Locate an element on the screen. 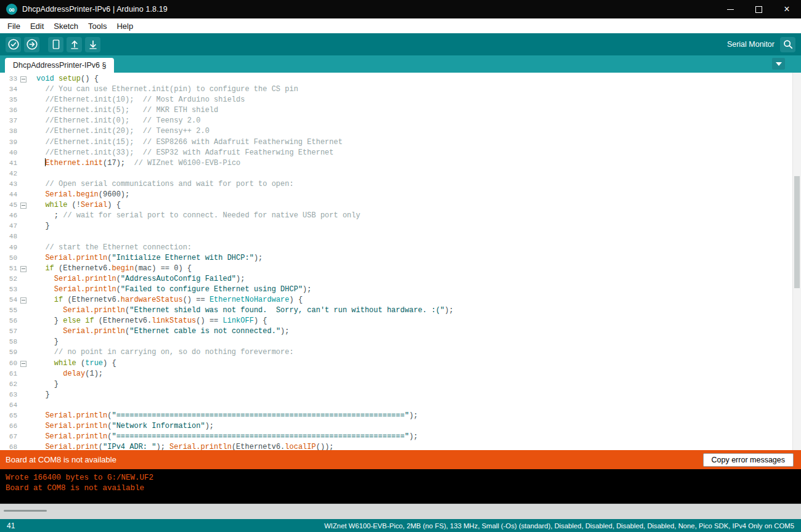 This screenshot has height=532, width=801. code-line: 36 //Ethernet.init(5); // MKR ETH shield is located at coordinates (400, 111).